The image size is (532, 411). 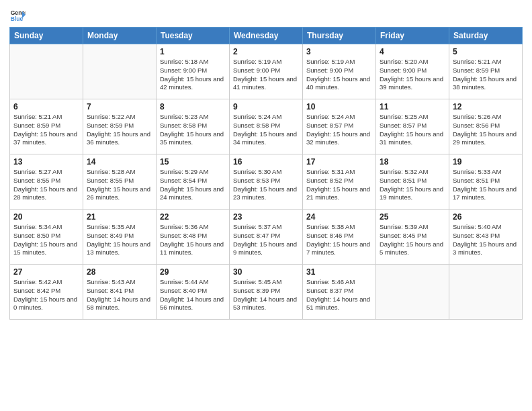 I want to click on sunset: Sunset: 8:46 PM, so click(x=330, y=235).